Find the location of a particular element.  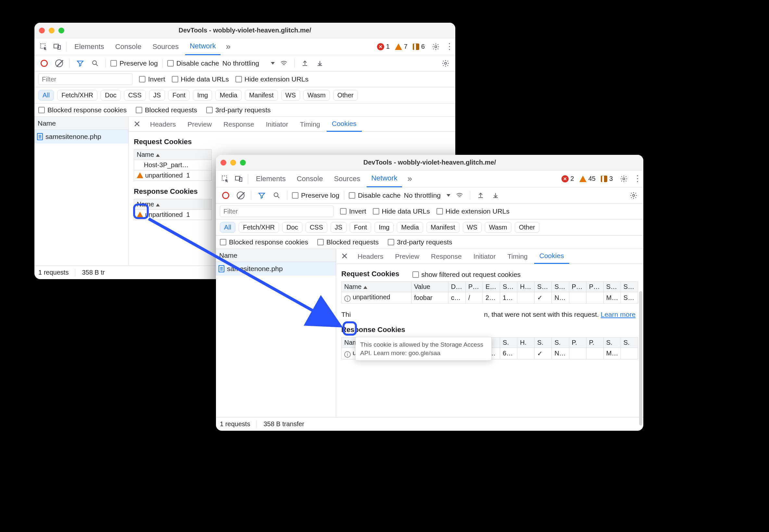

pill-img: Img is located at coordinates (384, 227).